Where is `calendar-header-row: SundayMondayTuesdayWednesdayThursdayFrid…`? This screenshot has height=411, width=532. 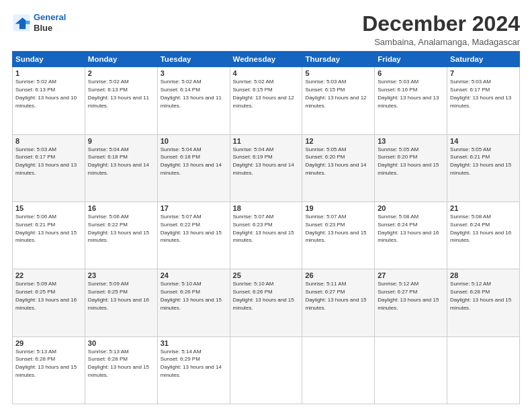 calendar-header-row: SundayMondayTuesdayWednesdayThursdayFrid… is located at coordinates (266, 59).